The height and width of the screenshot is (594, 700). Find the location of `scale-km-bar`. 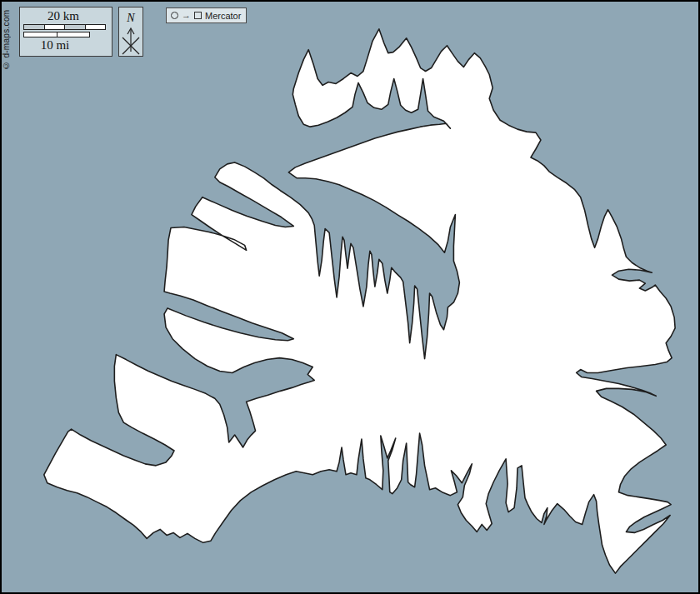

scale-km-bar is located at coordinates (65, 27).